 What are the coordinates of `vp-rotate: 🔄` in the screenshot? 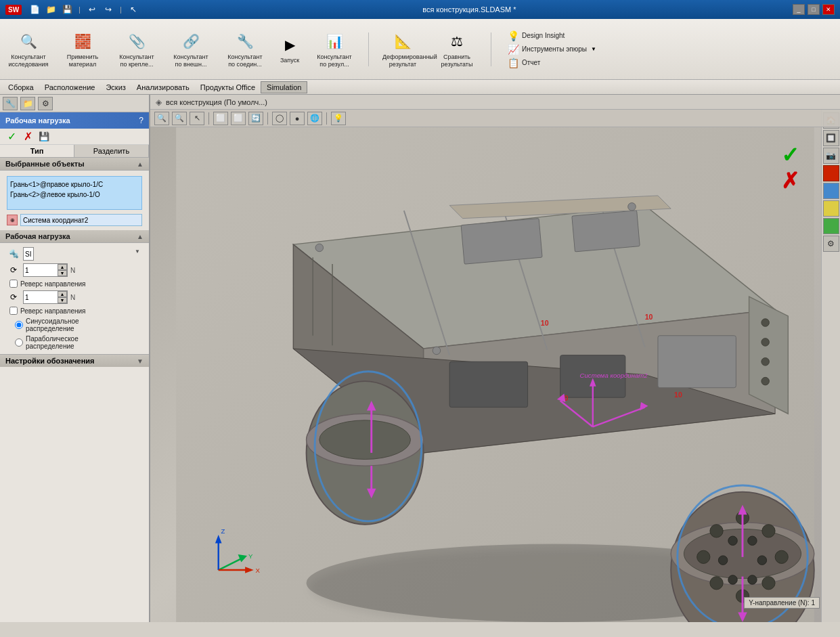 It's located at (256, 118).